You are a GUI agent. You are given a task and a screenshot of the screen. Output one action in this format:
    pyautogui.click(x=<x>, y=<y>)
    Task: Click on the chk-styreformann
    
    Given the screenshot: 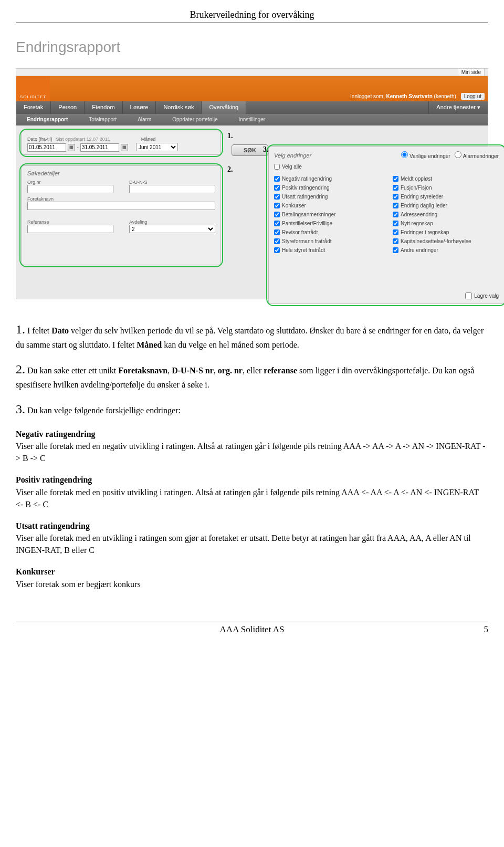 What is the action you would take?
    pyautogui.click(x=277, y=242)
    